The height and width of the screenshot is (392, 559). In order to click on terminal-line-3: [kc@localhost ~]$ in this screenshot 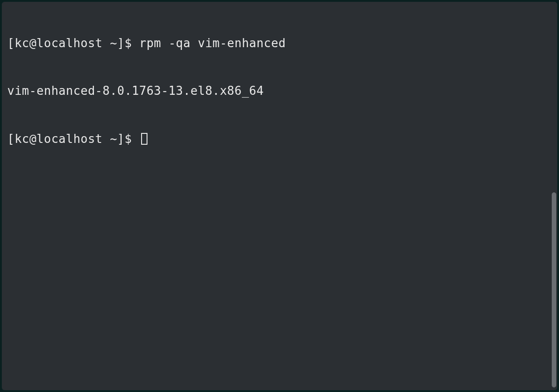, I will do `click(280, 139)`.